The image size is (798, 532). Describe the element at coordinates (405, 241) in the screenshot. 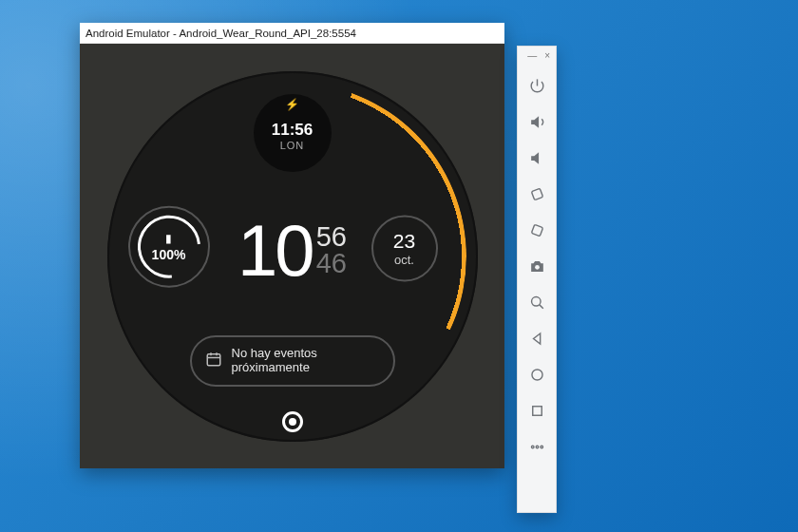

I see `date-day: 23` at that location.